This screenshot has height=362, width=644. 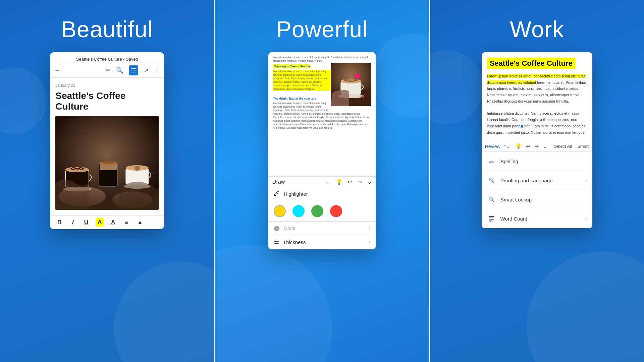 I want to click on spelling-label: Spelling, so click(x=544, y=162).